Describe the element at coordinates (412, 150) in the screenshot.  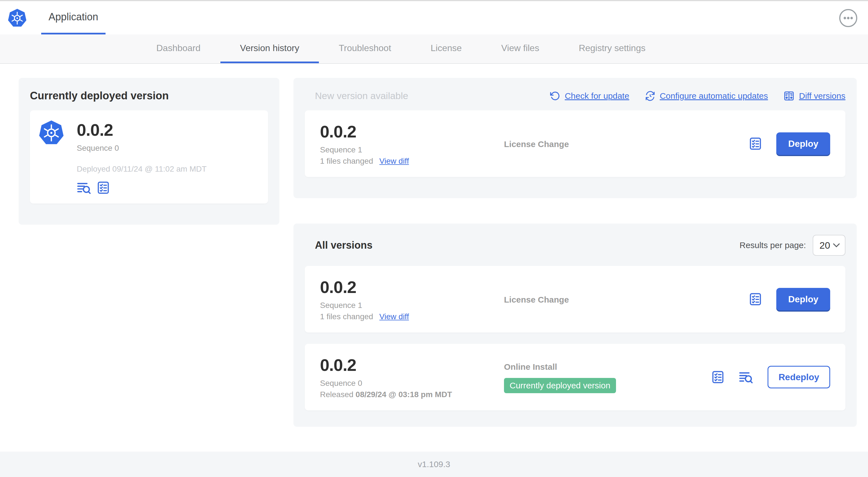
I see `new-version-sequence: Sequence 1` at that location.